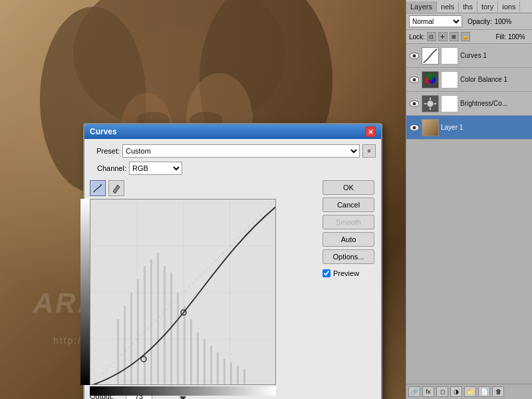 The height and width of the screenshot is (399, 532). What do you see at coordinates (509, 7) in the screenshot?
I see `tab-actions: ions` at bounding box center [509, 7].